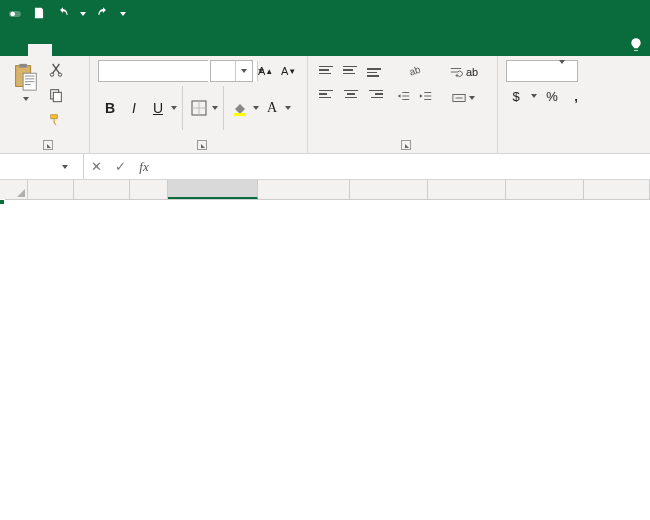  I want to click on col-header-B, so click(102, 190).